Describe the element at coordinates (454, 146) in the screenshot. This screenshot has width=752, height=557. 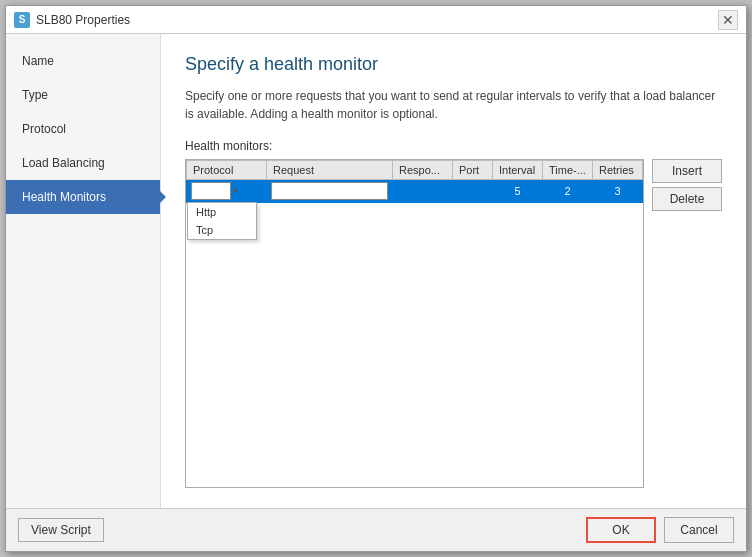
I see `health-monitors-label: Health monitors:` at that location.